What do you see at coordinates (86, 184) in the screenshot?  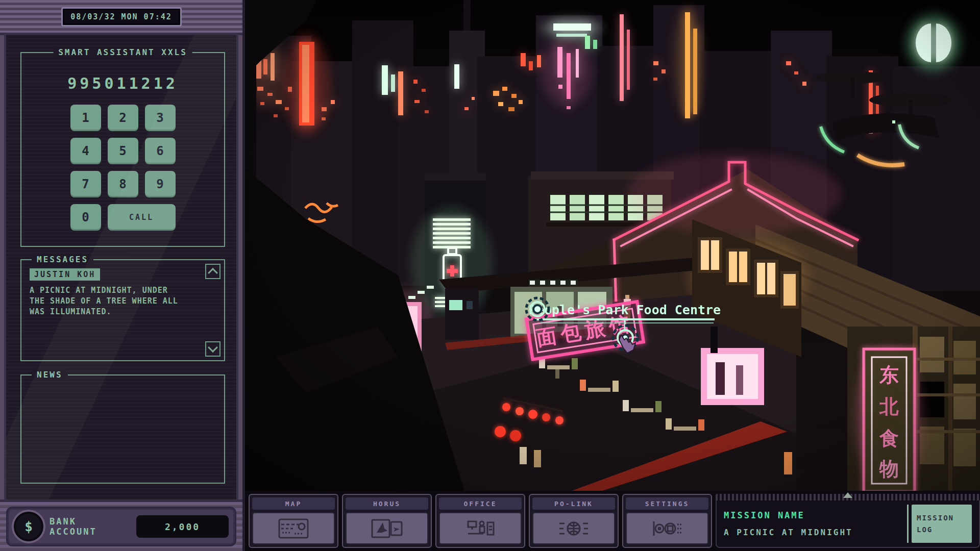 I see `key-7: 7` at bounding box center [86, 184].